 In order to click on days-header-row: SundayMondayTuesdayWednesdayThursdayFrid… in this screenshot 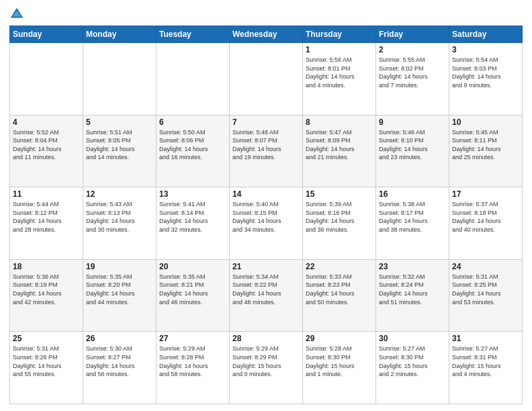, I will do `click(266, 35)`.